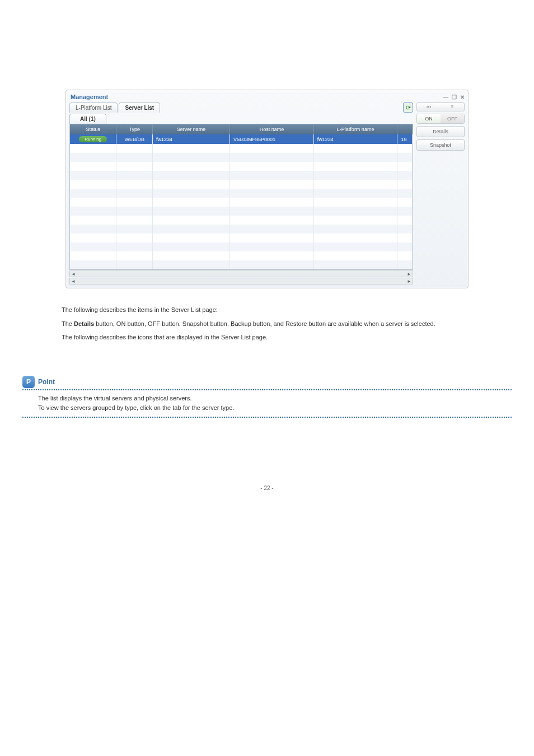 The width and height of the screenshot is (534, 756). Describe the element at coordinates (93, 108) in the screenshot. I see `tab-lplatform-list: L-Platform List` at that location.